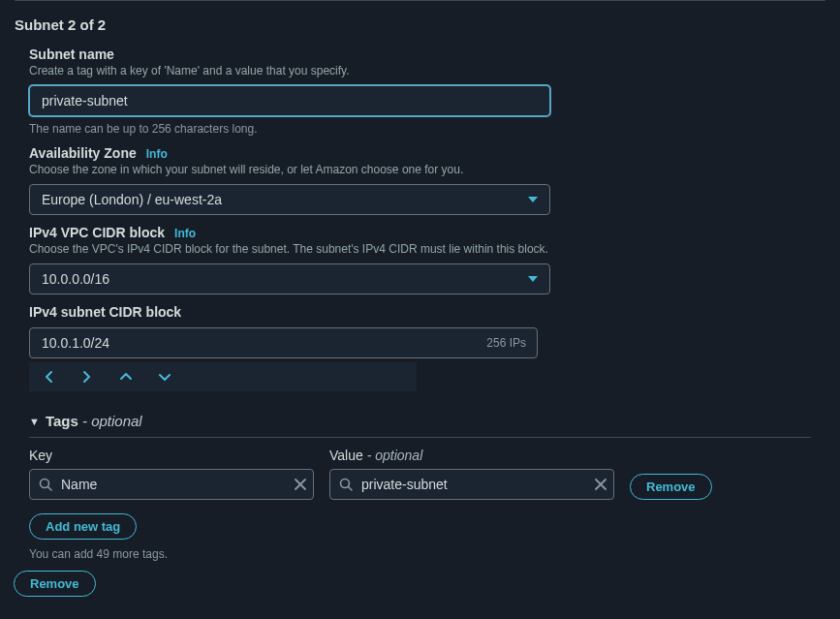 The image size is (840, 619). What do you see at coordinates (126, 377) in the screenshot?
I see `cidr-step-up` at bounding box center [126, 377].